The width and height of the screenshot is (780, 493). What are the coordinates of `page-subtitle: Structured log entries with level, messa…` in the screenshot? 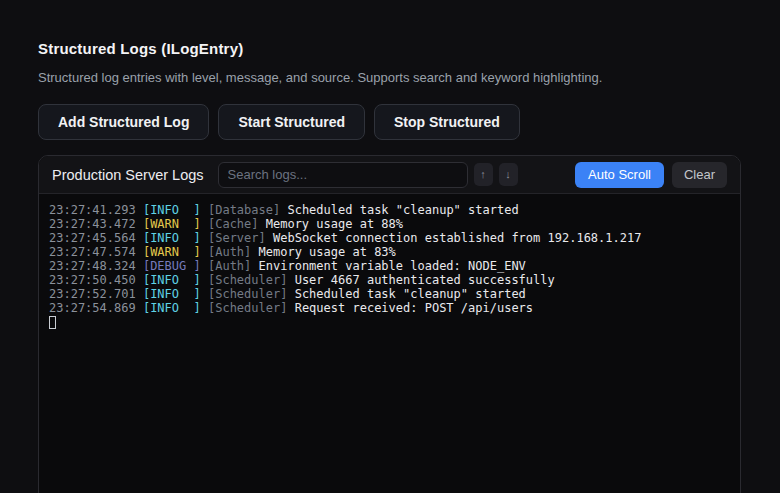 It's located at (390, 78).